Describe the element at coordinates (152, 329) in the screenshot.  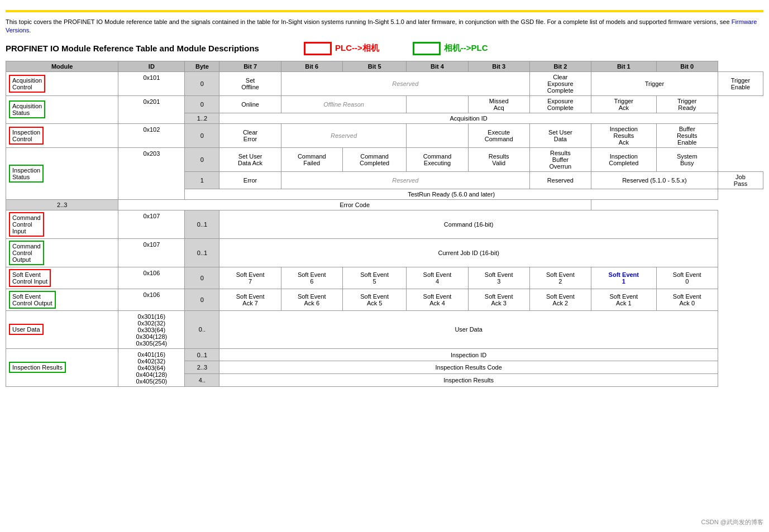
I see `id-user-data: 0x301(16)0x302(32)0x303(64)0x304(128)0x3…` at that location.